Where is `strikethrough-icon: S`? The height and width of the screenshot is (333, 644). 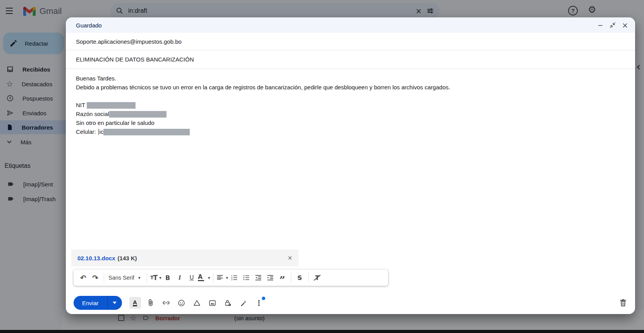 strikethrough-icon: S is located at coordinates (300, 278).